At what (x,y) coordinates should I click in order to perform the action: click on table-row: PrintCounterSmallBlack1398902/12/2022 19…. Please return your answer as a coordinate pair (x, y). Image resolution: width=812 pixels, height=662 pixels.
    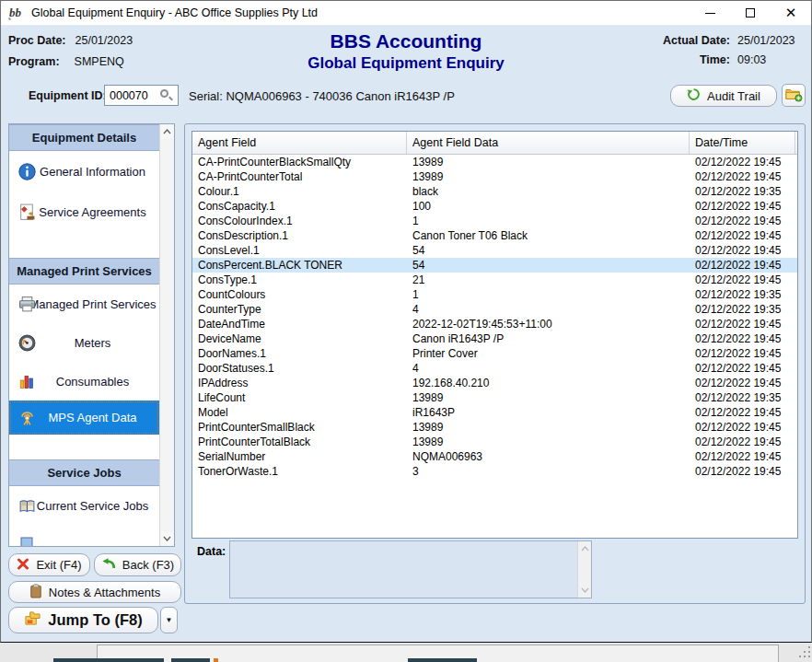
    Looking at the image, I should click on (495, 427).